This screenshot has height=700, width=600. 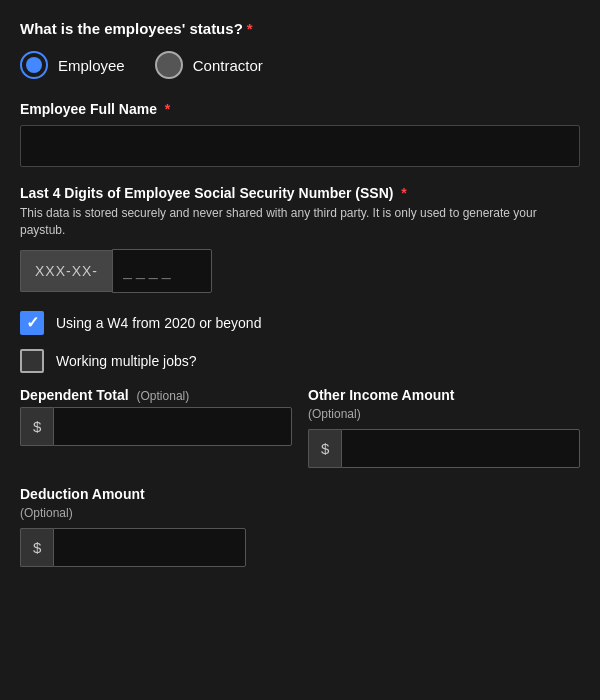 I want to click on employee-radio-option: Employee, so click(x=72, y=65).